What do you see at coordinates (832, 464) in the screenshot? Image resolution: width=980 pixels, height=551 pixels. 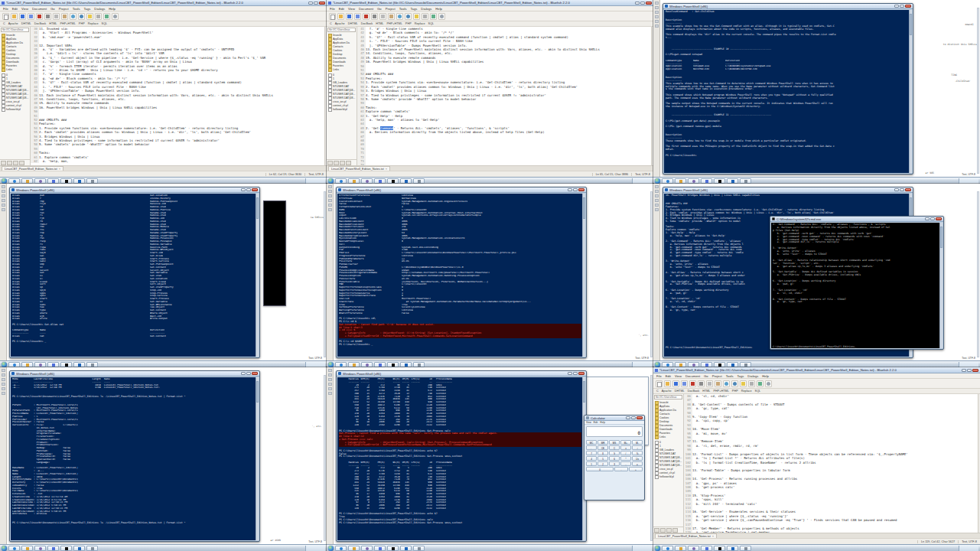 I see `editor-area: 86 a. 'sl, cd, chdir'87888. 'Get-Content…` at bounding box center [832, 464].